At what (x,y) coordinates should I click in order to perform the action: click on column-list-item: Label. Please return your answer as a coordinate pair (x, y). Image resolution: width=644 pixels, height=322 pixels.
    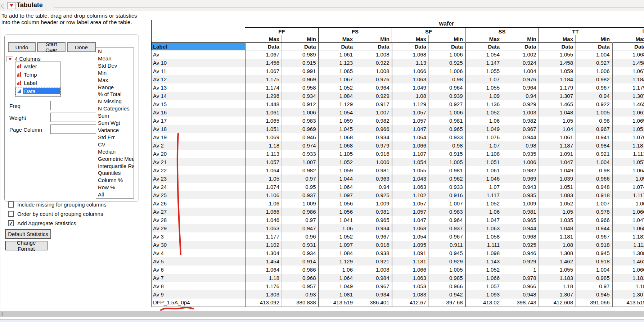
    Looking at the image, I should click on (38, 83).